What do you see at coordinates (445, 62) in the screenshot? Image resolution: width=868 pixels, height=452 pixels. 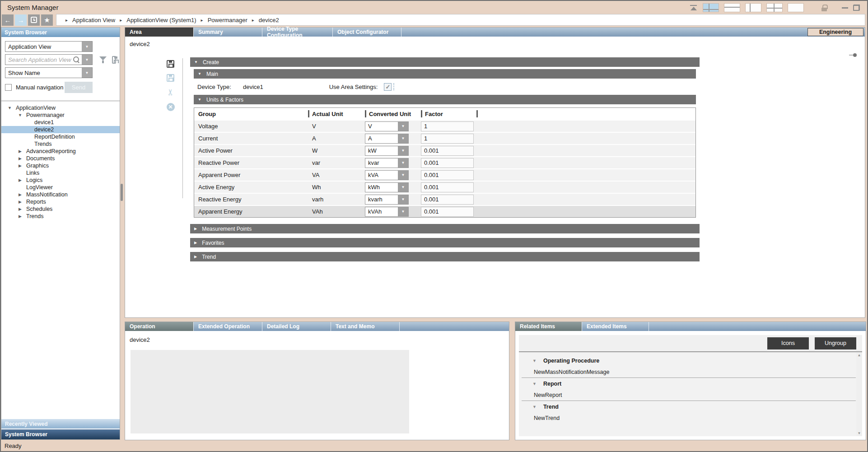 I see `create-section-header: ▼ Create` at bounding box center [445, 62].